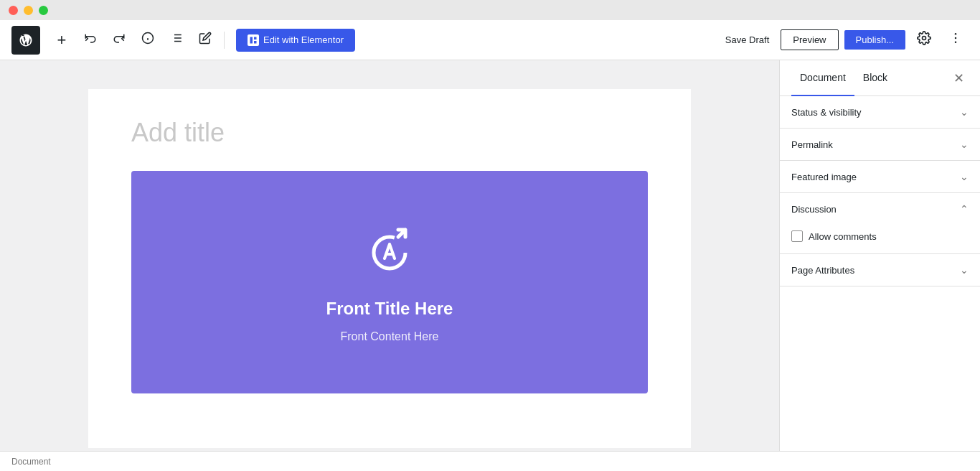  I want to click on titlebar, so click(490, 10).